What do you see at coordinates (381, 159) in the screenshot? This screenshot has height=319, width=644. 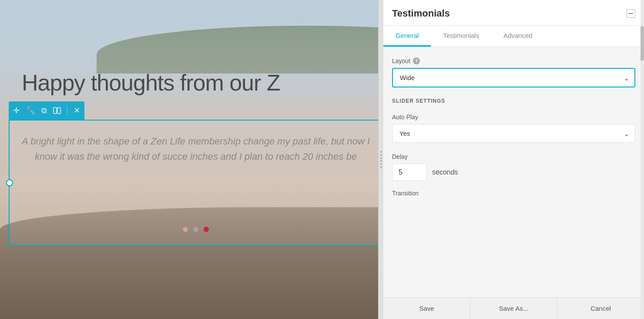 I see `panel-drag-handle` at bounding box center [381, 159].